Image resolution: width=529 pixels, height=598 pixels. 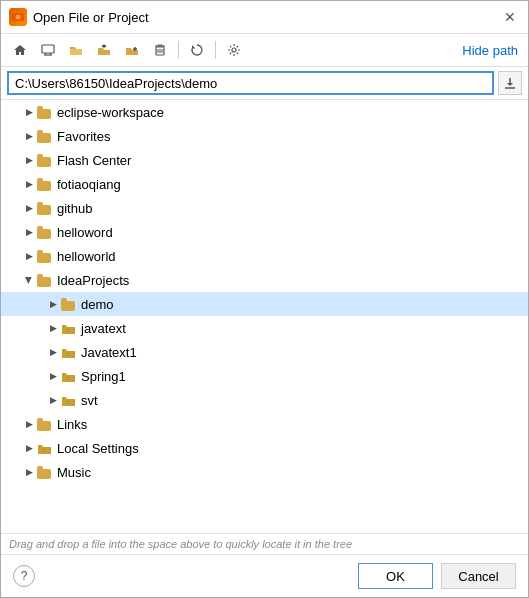 What do you see at coordinates (72, 424) in the screenshot?
I see `item-label-links: Links` at bounding box center [72, 424].